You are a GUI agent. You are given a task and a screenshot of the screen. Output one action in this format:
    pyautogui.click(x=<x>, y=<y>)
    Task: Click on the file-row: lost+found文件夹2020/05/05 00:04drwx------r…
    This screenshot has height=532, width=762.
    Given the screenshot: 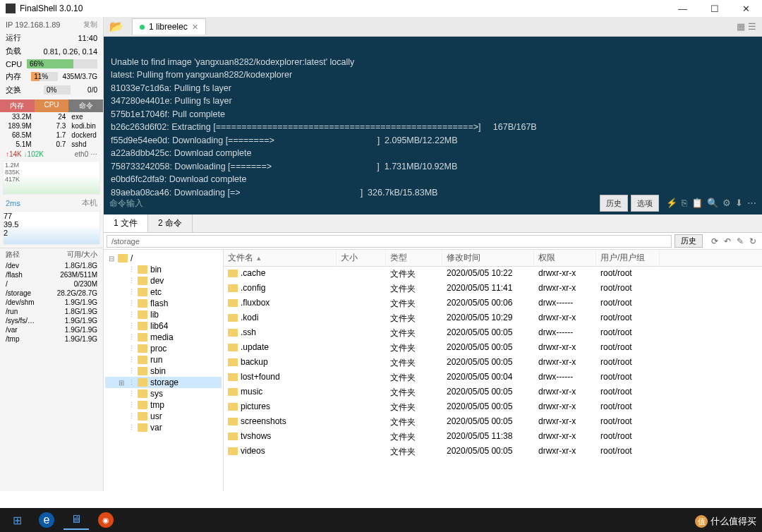 What is the action you would take?
    pyautogui.click(x=492, y=378)
    